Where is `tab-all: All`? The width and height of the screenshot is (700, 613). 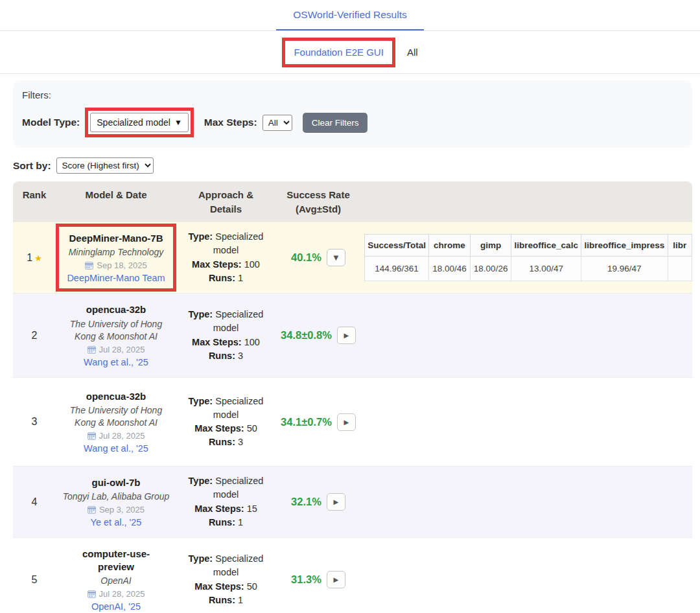 tab-all: All is located at coordinates (412, 52).